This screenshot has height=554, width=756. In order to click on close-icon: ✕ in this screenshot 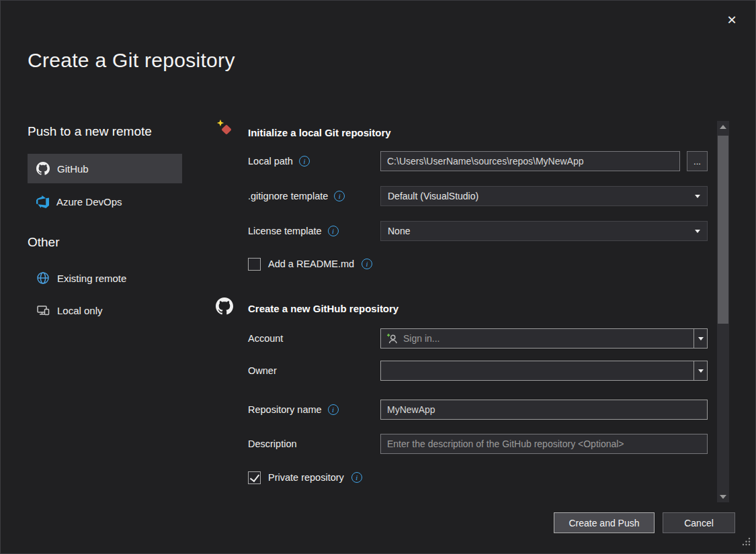, I will do `click(732, 20)`.